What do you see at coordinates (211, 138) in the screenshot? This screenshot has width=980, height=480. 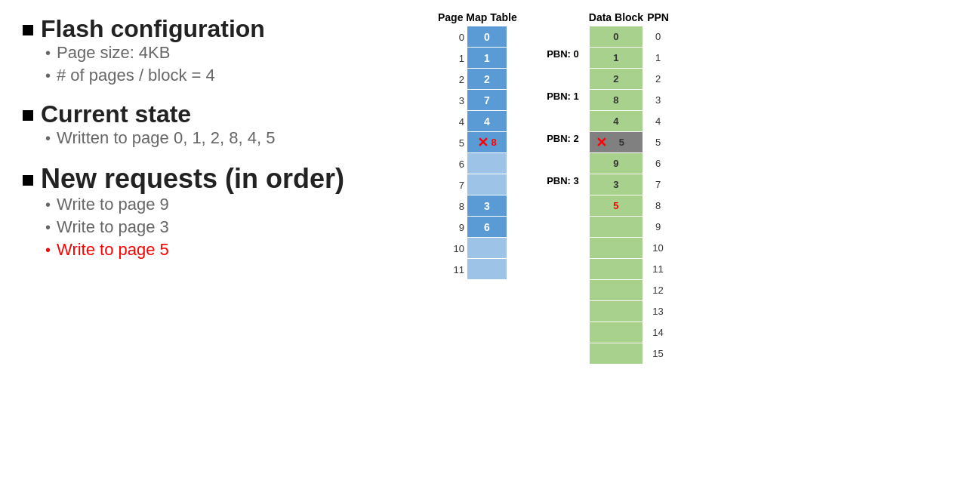 I see `current-state-list: Written to page 0, 1, 2, 8, 4, 5` at bounding box center [211, 138].